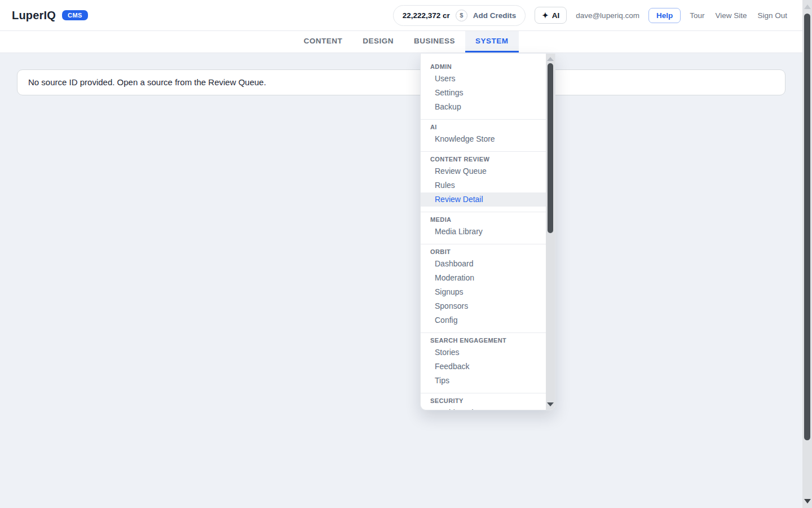  Describe the element at coordinates (590, 16) in the screenshot. I see `header-actions: 22,222,372 cr $ Add Credits ✦ AI dave@lu…` at that location.